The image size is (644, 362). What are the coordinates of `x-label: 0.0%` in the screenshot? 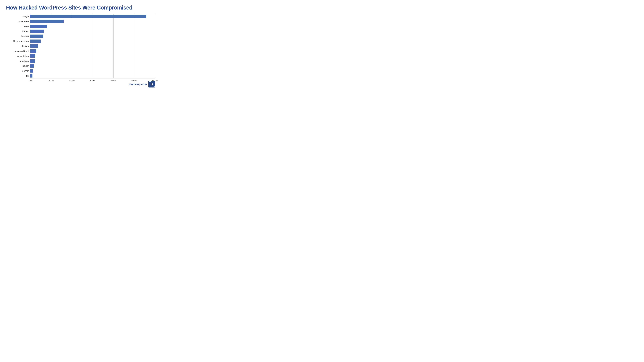 It's located at (30, 80).